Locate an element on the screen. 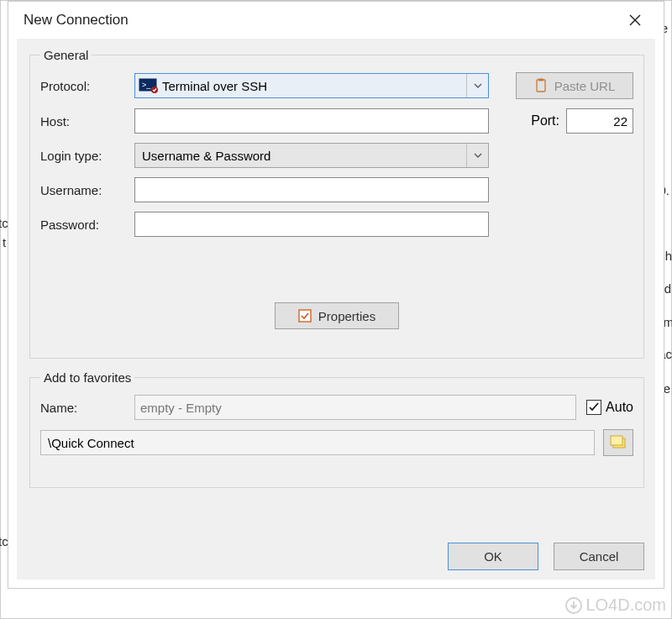 The height and width of the screenshot is (619, 672). protocol-label: Protocol: is located at coordinates (87, 86).